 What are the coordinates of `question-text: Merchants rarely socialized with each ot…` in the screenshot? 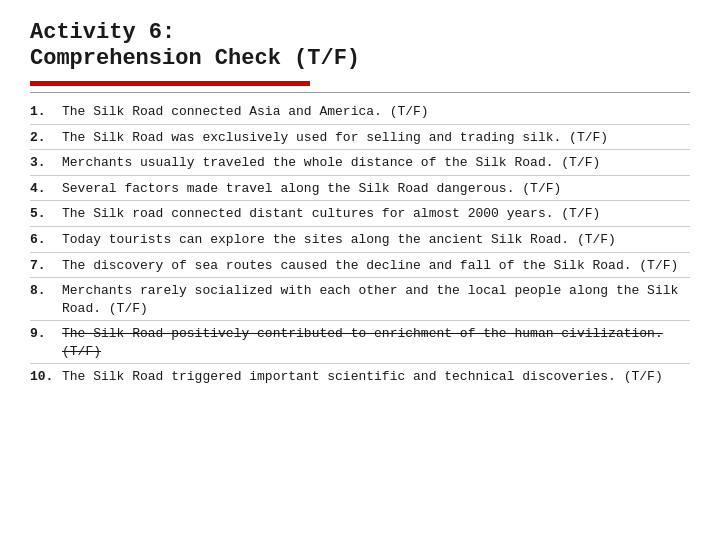 It's located at (376, 300).